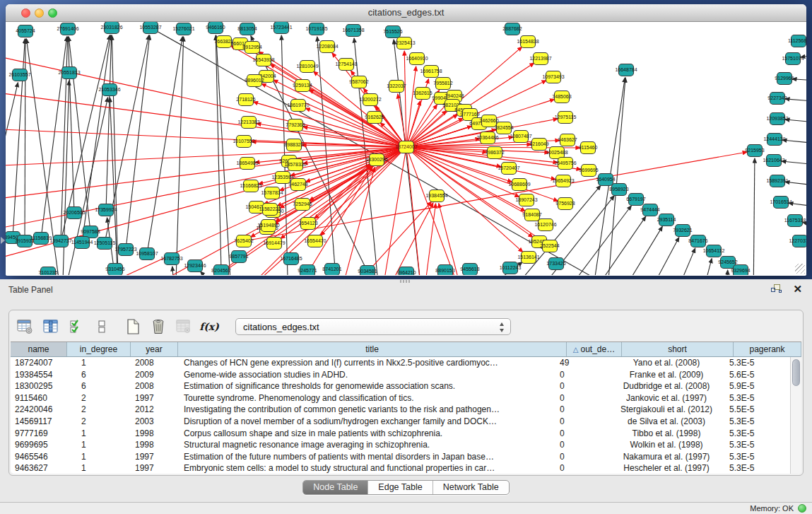 The height and width of the screenshot is (514, 812). Describe the element at coordinates (400, 421) in the screenshot. I see `table-row: 1456911722003Disruption of a novel membe…` at that location.